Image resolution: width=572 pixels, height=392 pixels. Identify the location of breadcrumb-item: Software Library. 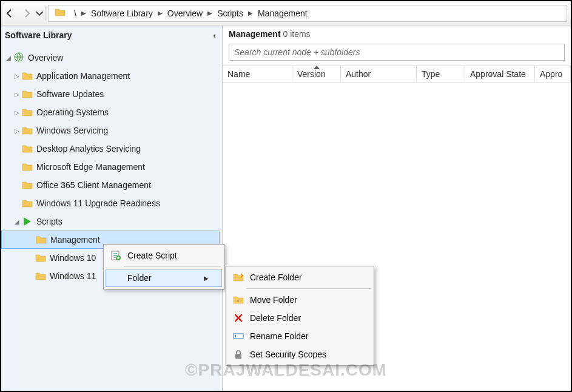
(122, 13).